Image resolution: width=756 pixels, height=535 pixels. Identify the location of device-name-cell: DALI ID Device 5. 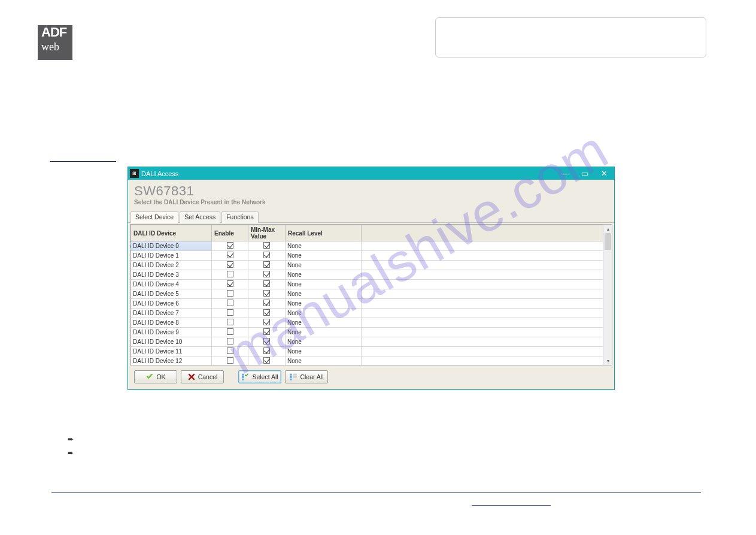
(171, 294).